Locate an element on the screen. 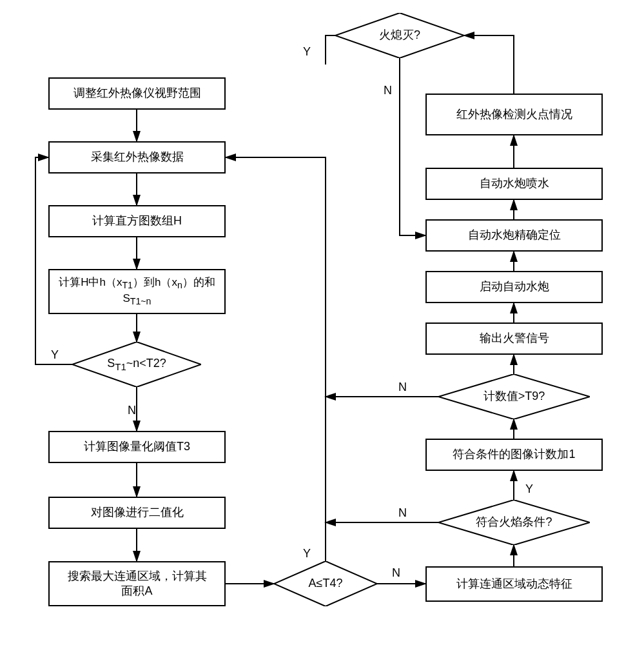  step-sum: 计算H中h（xT1）到h（xn）的和 ST1~n is located at coordinates (137, 292).